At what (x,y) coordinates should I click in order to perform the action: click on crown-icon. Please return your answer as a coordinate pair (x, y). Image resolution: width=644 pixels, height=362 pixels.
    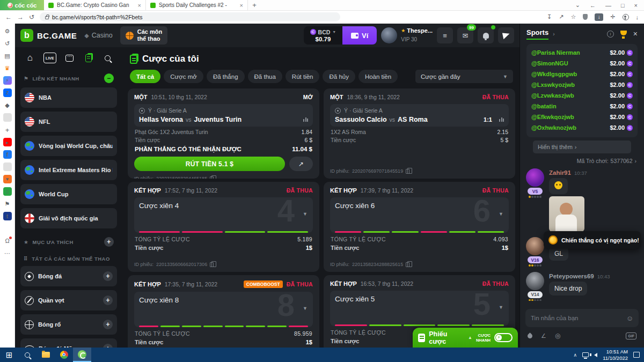
    Looking at the image, I should click on (8, 68).